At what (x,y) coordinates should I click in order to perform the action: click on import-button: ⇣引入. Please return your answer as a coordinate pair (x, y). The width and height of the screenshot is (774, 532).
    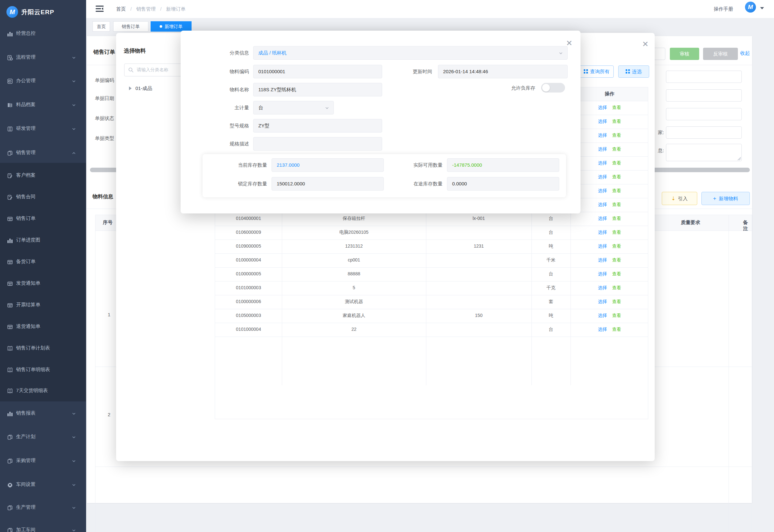
    Looking at the image, I should click on (679, 199).